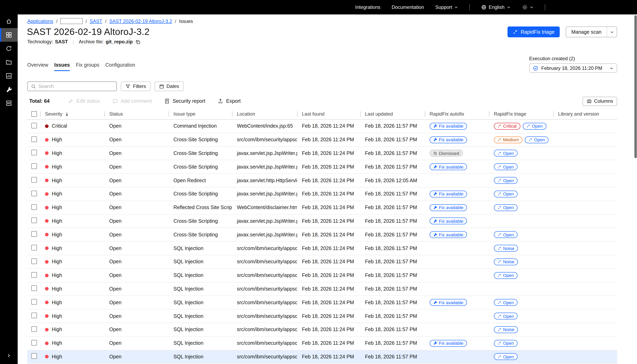 This screenshot has height=364, width=637. Describe the element at coordinates (585, 114) in the screenshot. I see `column-header-library: Library and version` at that location.